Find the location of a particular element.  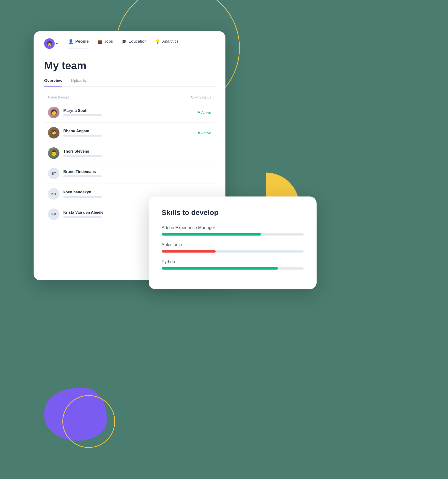

skill-item-python: Python is located at coordinates (232, 265).